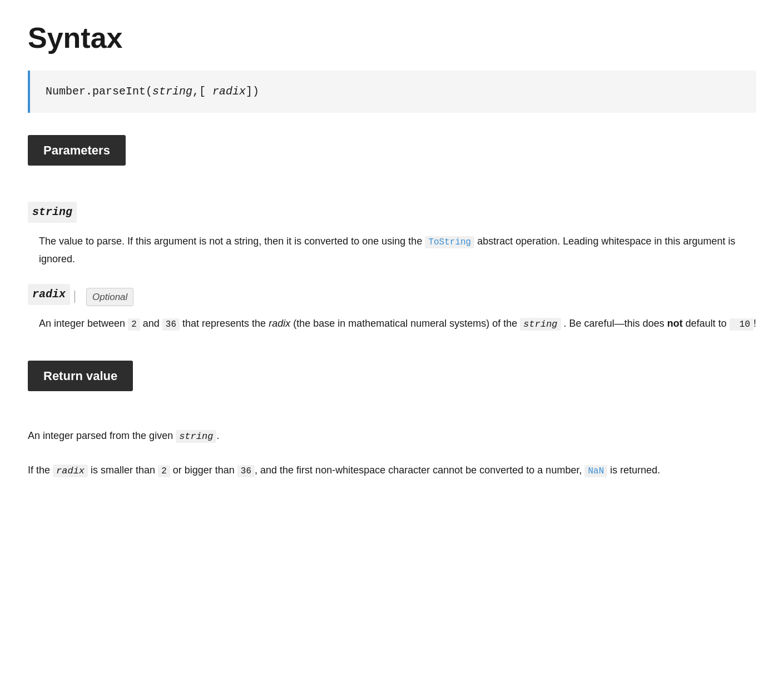 The height and width of the screenshot is (679, 784). Describe the element at coordinates (540, 324) in the screenshot. I see `radix-string-code: string` at that location.